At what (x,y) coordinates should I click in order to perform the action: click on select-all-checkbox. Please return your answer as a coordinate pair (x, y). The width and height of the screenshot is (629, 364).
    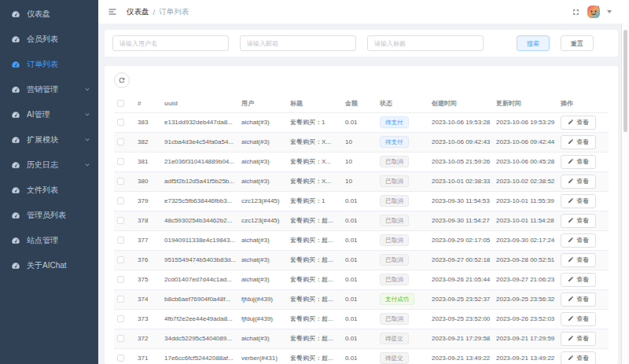
    Looking at the image, I should click on (121, 104).